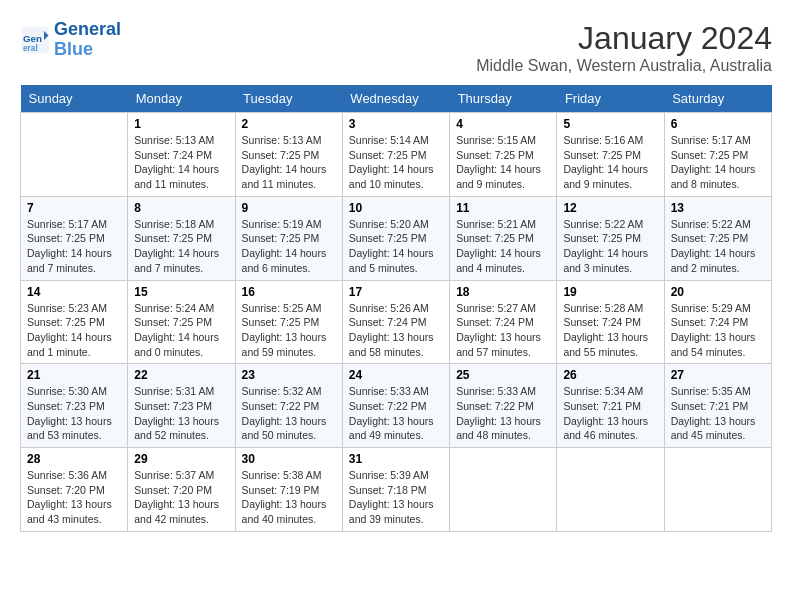 This screenshot has height=612, width=792. What do you see at coordinates (396, 406) in the screenshot?
I see `day-cell: 24Sunrise: 5:33 AMSunset: 7:22 PMDayligh…` at bounding box center [396, 406].